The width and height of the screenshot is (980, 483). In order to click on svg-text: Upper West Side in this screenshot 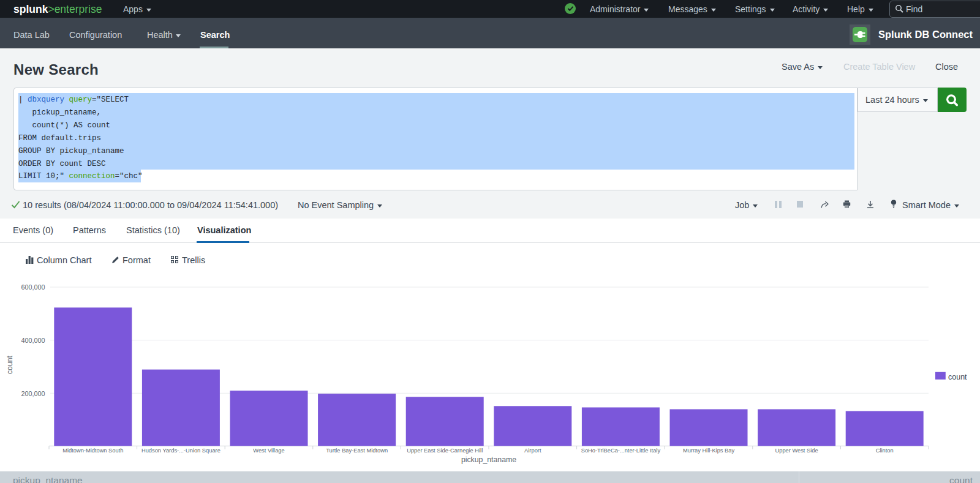, I will do `click(797, 451)`.